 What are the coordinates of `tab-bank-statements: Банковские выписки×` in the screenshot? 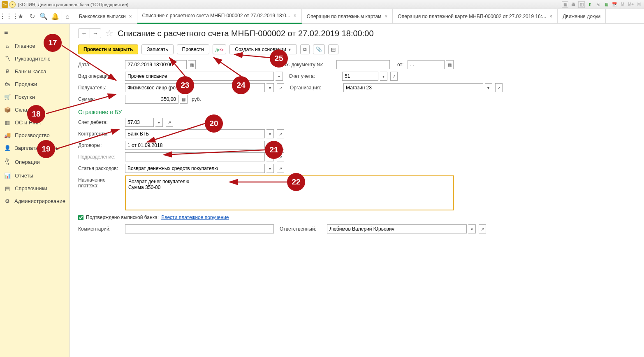 It's located at (106, 16).